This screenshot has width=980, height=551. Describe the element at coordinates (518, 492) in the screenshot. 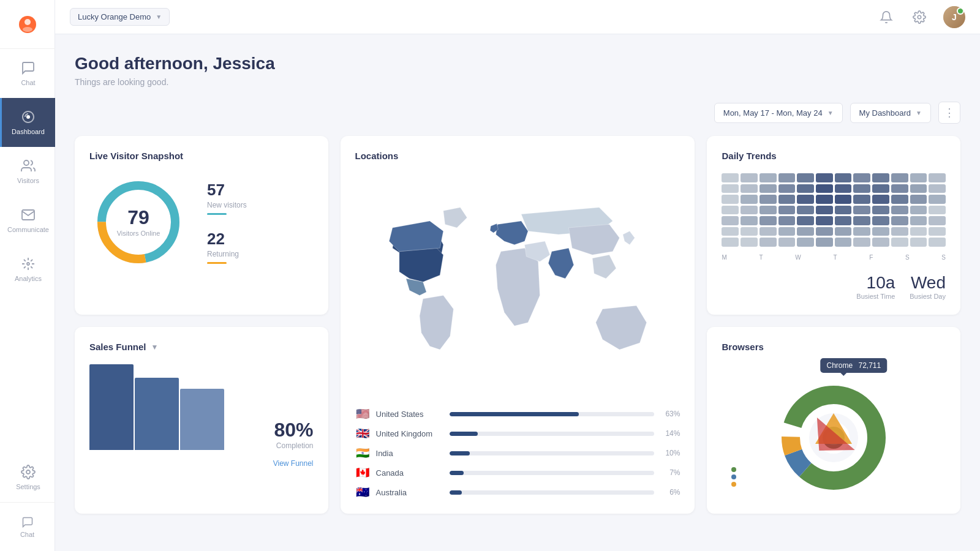

I see `country-row: 🇦🇺 Australia 6%` at that location.